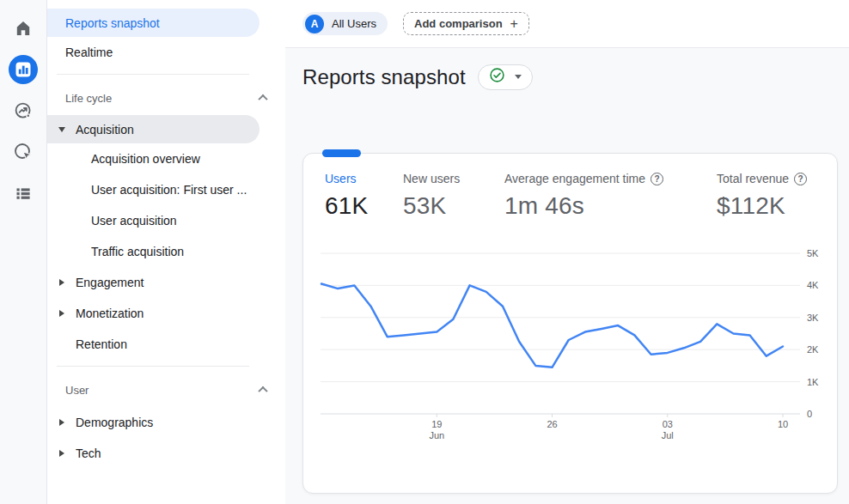 The image size is (849, 504). Describe the element at coordinates (809, 414) in the screenshot. I see `svg-text: 0` at that location.